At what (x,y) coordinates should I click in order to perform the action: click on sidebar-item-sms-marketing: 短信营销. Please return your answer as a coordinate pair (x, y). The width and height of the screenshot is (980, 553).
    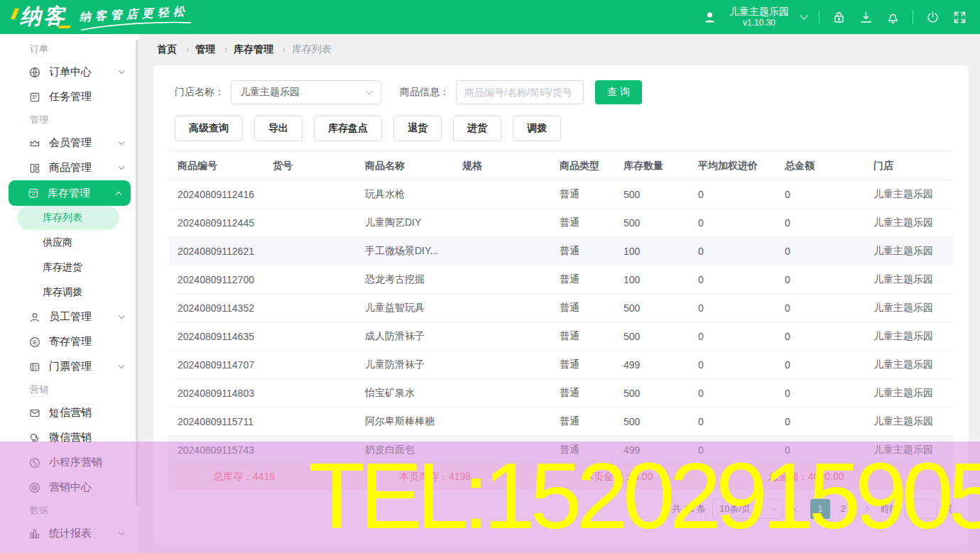
    Looking at the image, I should click on (70, 413).